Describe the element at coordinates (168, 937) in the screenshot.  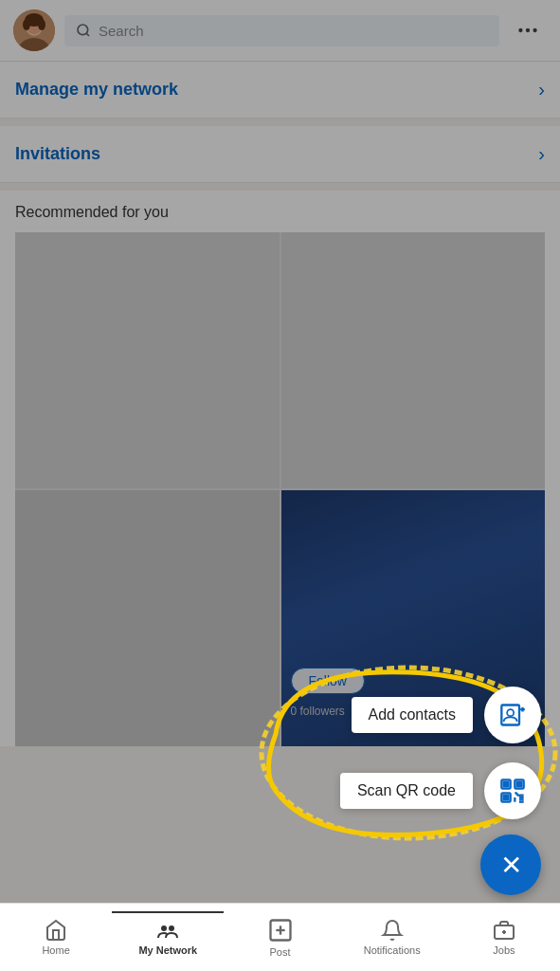
I see `nav-network: My Network` at that location.